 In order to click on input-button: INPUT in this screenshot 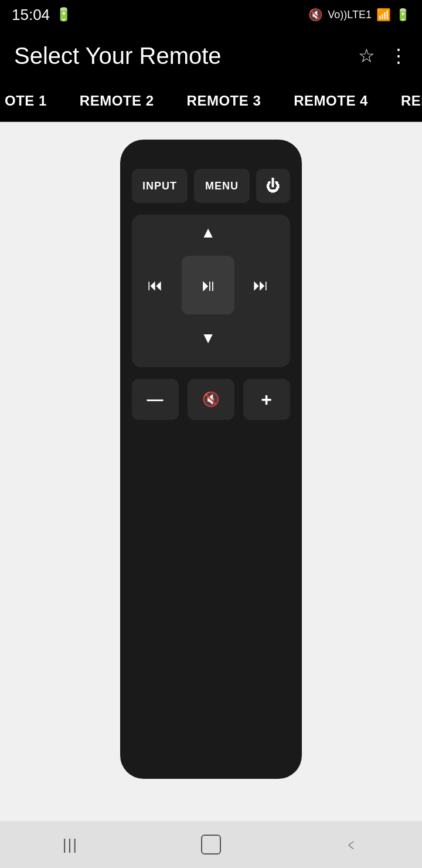, I will do `click(159, 186)`.